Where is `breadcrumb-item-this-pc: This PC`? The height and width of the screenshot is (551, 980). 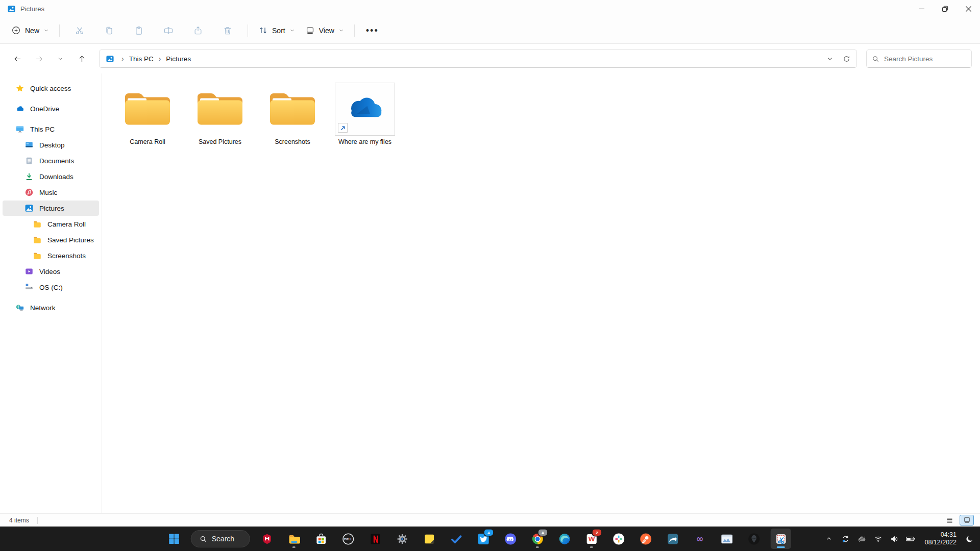 breadcrumb-item-this-pc: This PC is located at coordinates (141, 59).